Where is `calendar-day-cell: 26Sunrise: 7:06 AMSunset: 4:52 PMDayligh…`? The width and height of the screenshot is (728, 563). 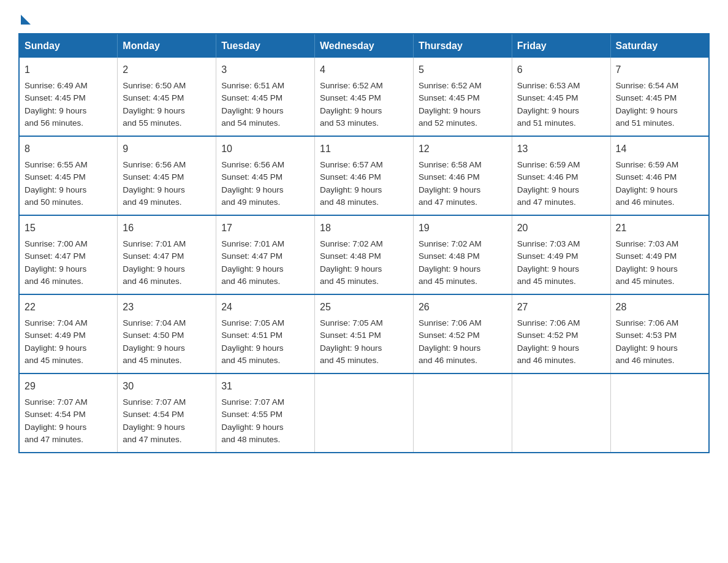
calendar-day-cell: 26Sunrise: 7:06 AMSunset: 4:52 PMDayligh… is located at coordinates (462, 334).